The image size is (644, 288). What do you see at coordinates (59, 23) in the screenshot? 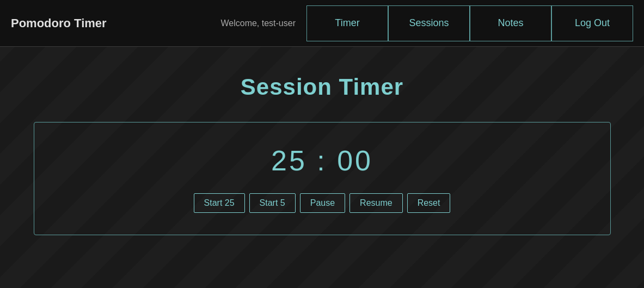
I see `app-title: Pomodoro Timer` at bounding box center [59, 23].